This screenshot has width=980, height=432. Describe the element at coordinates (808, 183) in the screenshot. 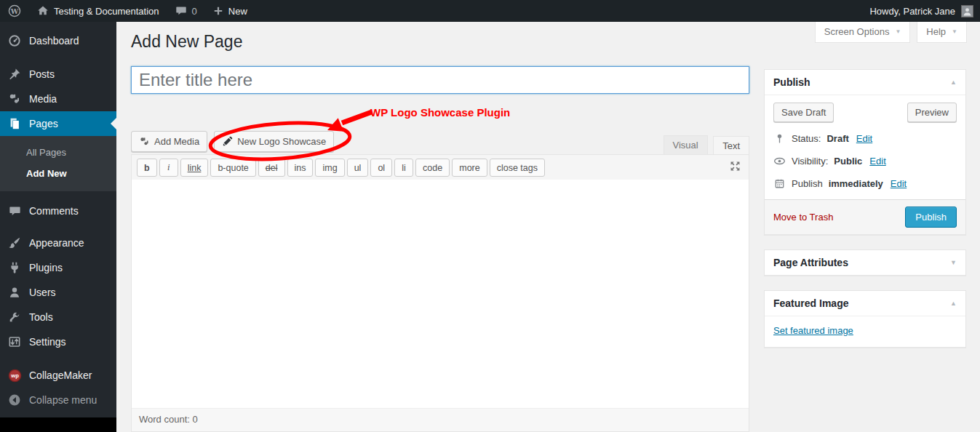

I see `schedule-label: Publish` at that location.